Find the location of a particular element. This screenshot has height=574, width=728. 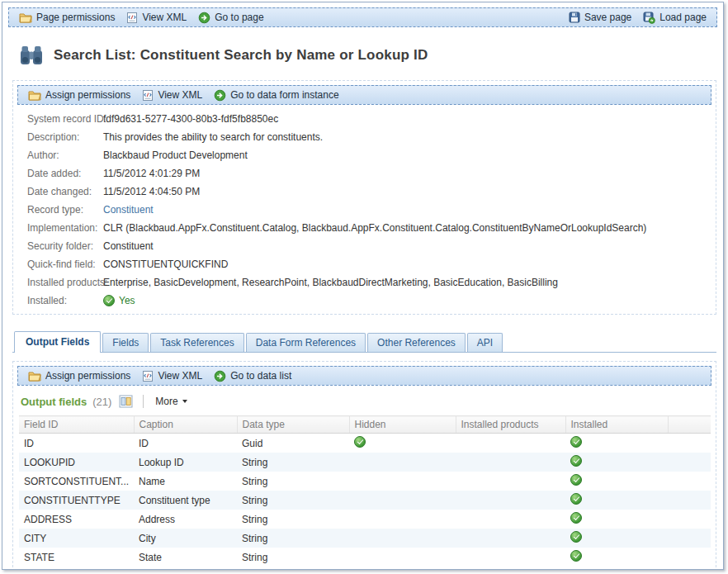

binoculars-icon is located at coordinates (31, 55).